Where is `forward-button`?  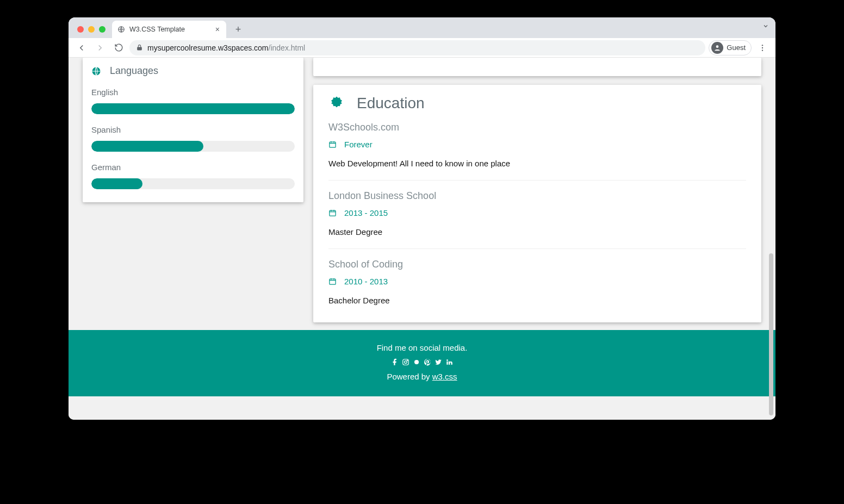 forward-button is located at coordinates (100, 48).